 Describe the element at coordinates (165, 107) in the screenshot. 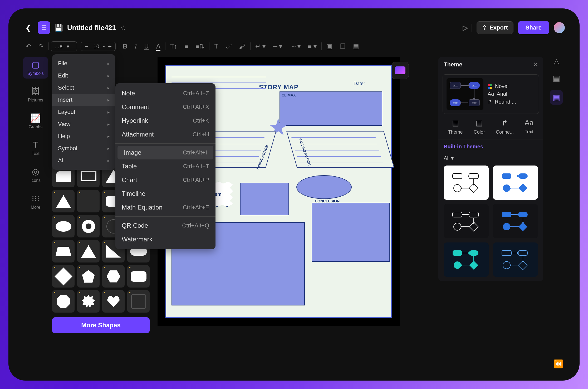

I see `insert-comment: CommentCtrl+Alt+X` at that location.